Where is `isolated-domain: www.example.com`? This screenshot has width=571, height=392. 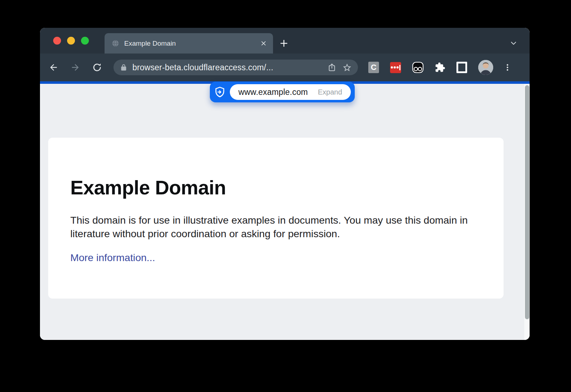
isolated-domain: www.example.com is located at coordinates (273, 92).